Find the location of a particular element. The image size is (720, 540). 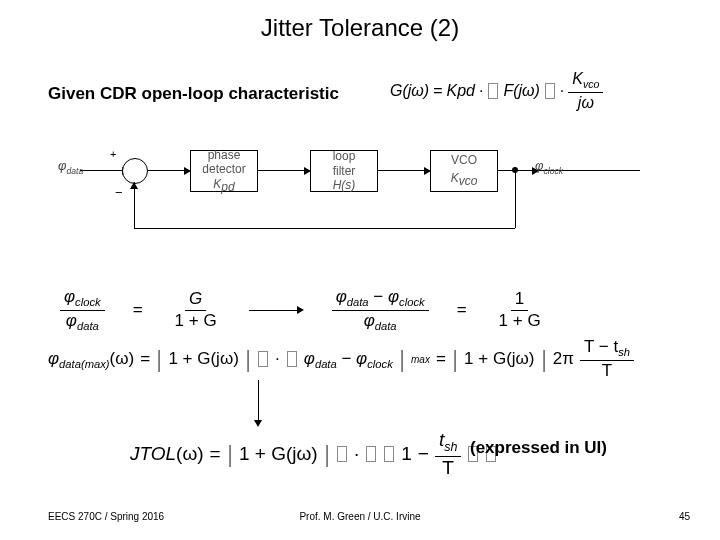

pd-line1: phase is located at coordinates (224, 155).